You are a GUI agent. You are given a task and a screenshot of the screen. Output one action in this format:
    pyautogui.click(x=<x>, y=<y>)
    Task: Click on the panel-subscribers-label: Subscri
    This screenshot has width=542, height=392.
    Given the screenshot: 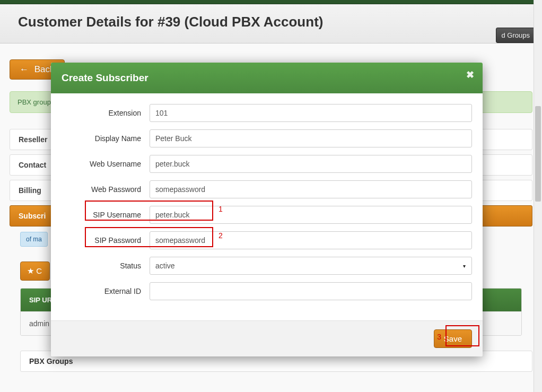 What is the action you would take?
    pyautogui.click(x=32, y=216)
    